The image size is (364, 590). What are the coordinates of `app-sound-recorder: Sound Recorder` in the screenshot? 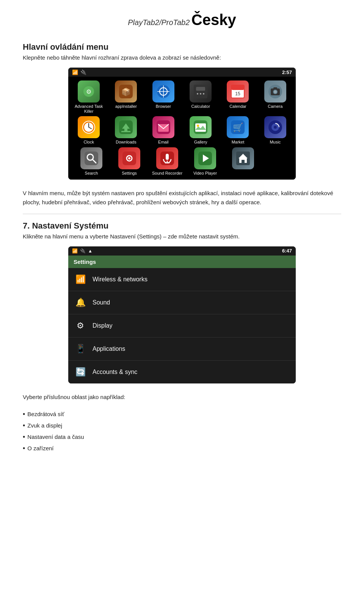 It's located at (167, 162).